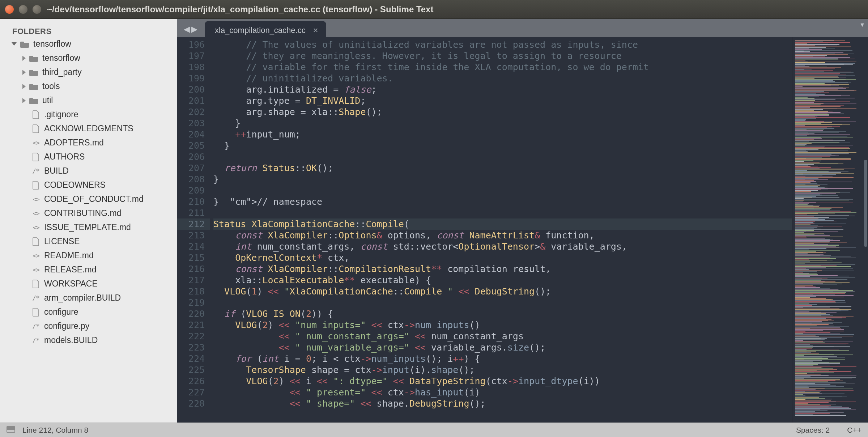 Image resolution: width=868 pixels, height=437 pixels. What do you see at coordinates (90, 72) in the screenshot?
I see `folder-item-third-party: third_party` at bounding box center [90, 72].